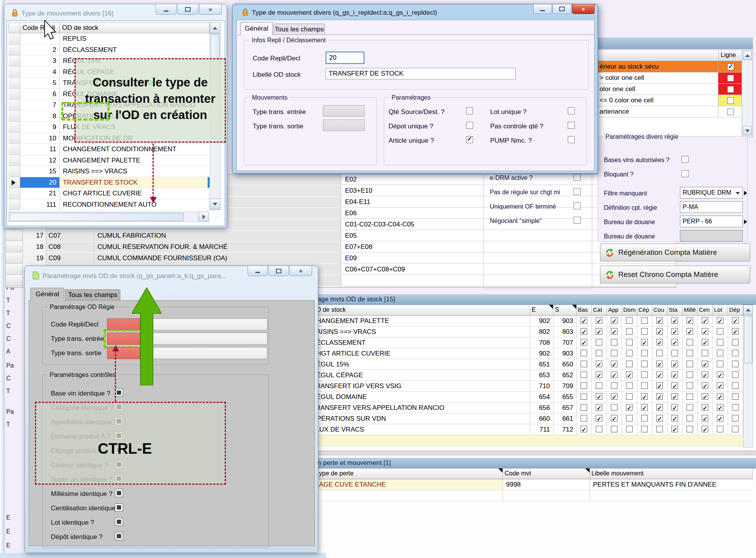  Describe the element at coordinates (421, 74) in the screenshot. I see `libelle-od-input: TRANSFERT DE STOCK` at that location.